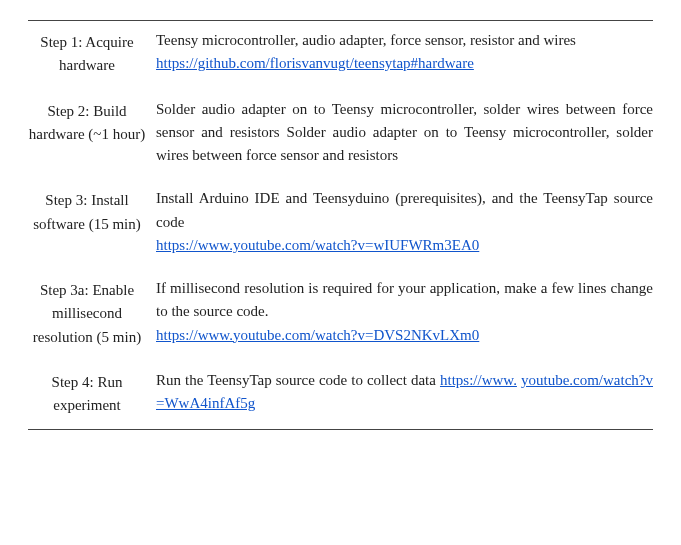 The width and height of the screenshot is (681, 545). I want to click on step-link: https://github.com/florisvanvugt/teensyt…, so click(315, 63).